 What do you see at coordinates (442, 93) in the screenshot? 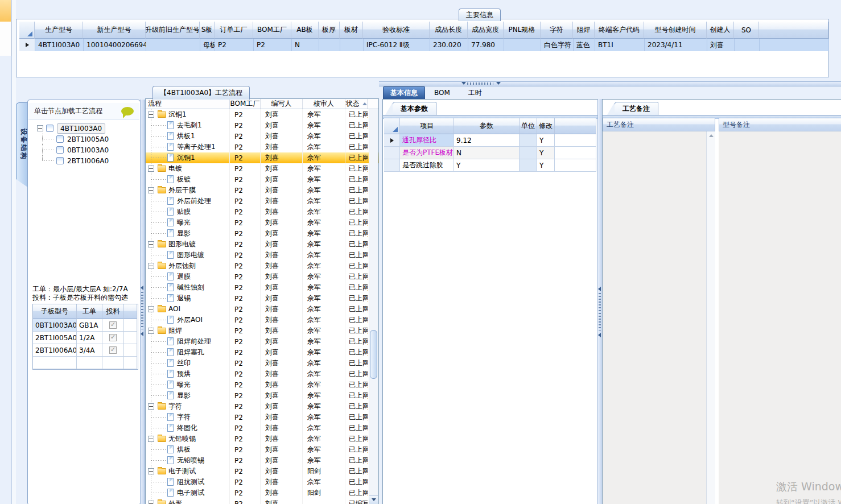
I see `tab-bom: BOM` at bounding box center [442, 93].